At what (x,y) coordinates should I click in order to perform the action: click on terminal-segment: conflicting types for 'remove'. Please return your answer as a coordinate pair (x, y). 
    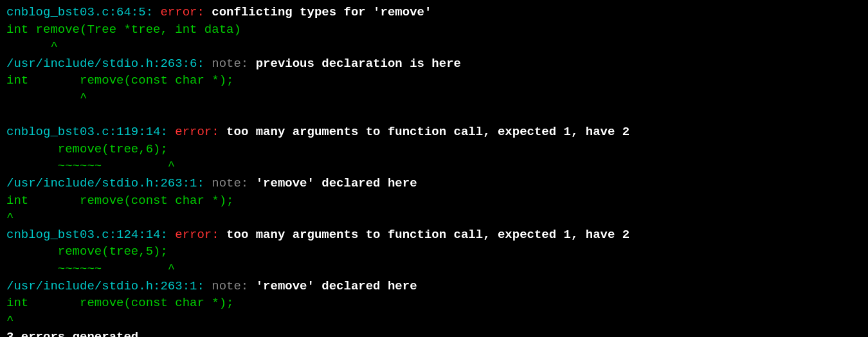
    Looking at the image, I should click on (321, 12).